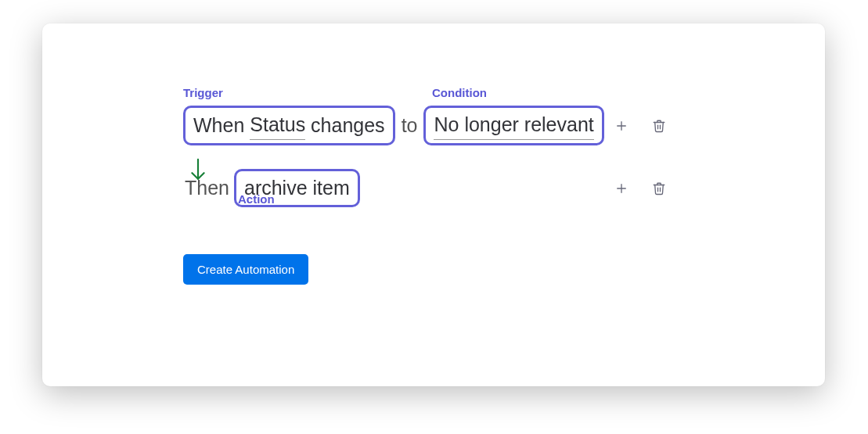 Image resolution: width=868 pixels, height=434 pixels. I want to click on then-text: Then, so click(208, 188).